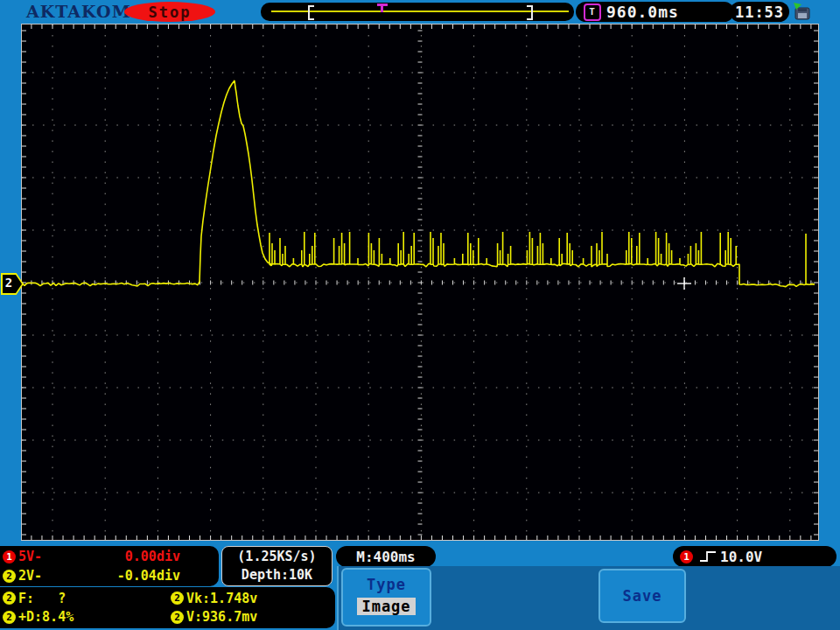 The width and height of the screenshot is (840, 630). What do you see at coordinates (84, 618) in the screenshot?
I see `measurement-duty: 2 +D:8.4%` at bounding box center [84, 618].